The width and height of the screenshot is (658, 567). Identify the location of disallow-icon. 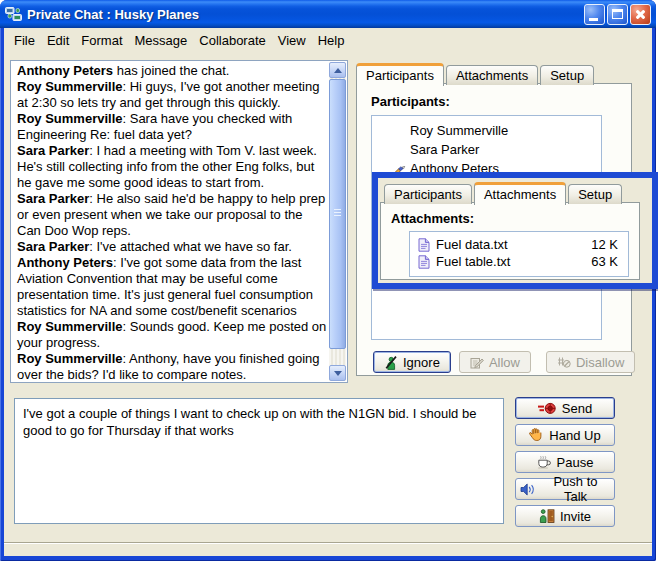
(564, 362).